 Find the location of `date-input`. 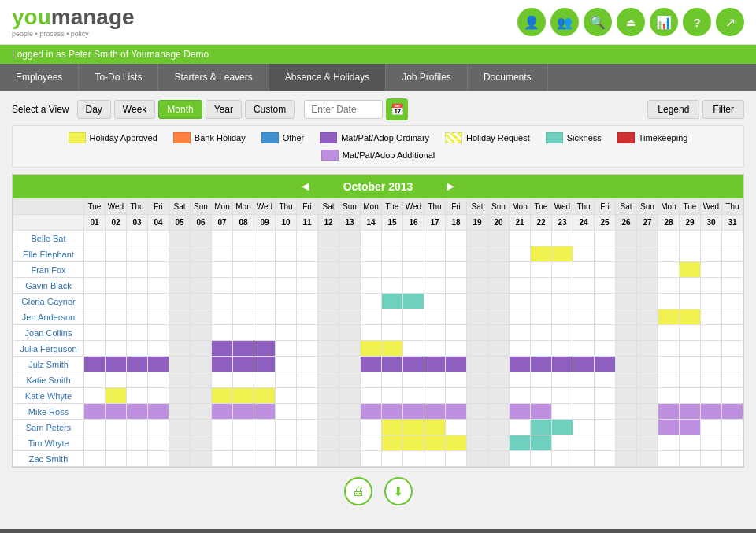

date-input is located at coordinates (343, 109).